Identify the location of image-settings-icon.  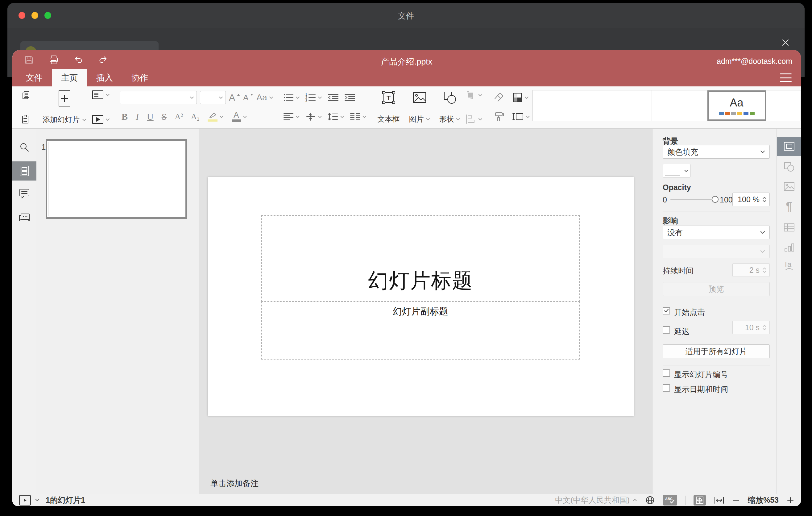
(789, 186).